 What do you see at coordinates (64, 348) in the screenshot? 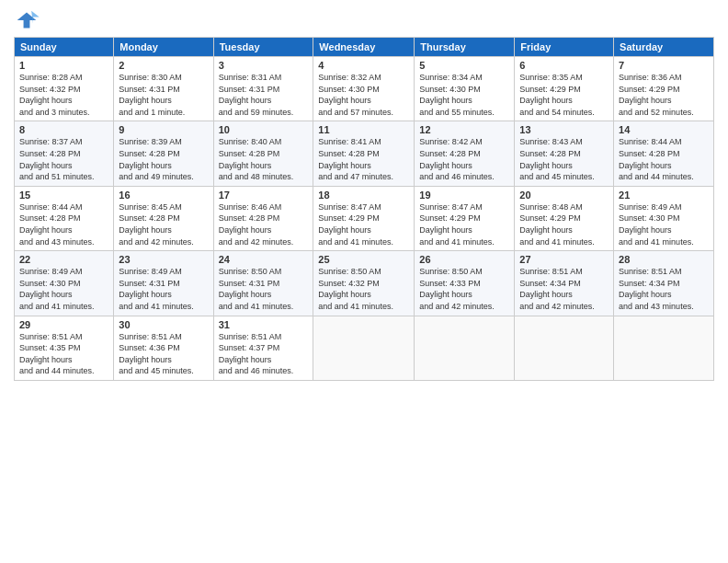
I see `day-cell-29: 29Sunrise: 8:51 AMSunset: 4:35 PMDayligh…` at bounding box center [64, 348].